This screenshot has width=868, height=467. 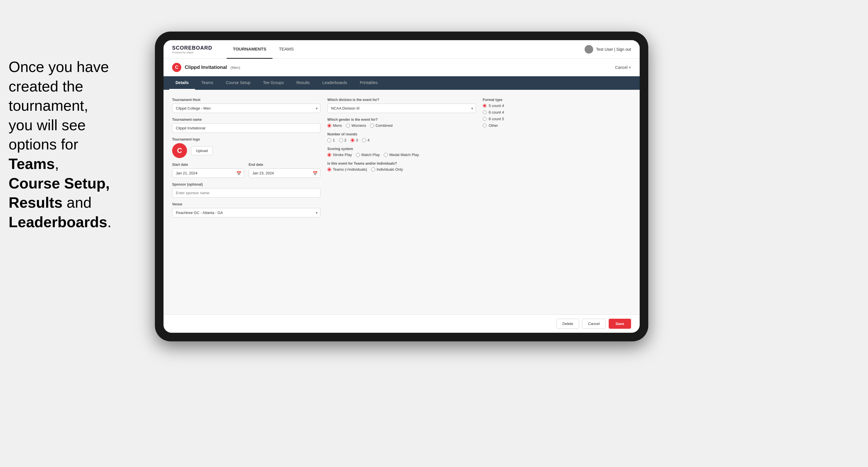 I want to click on individuals-only-radio, so click(x=373, y=169).